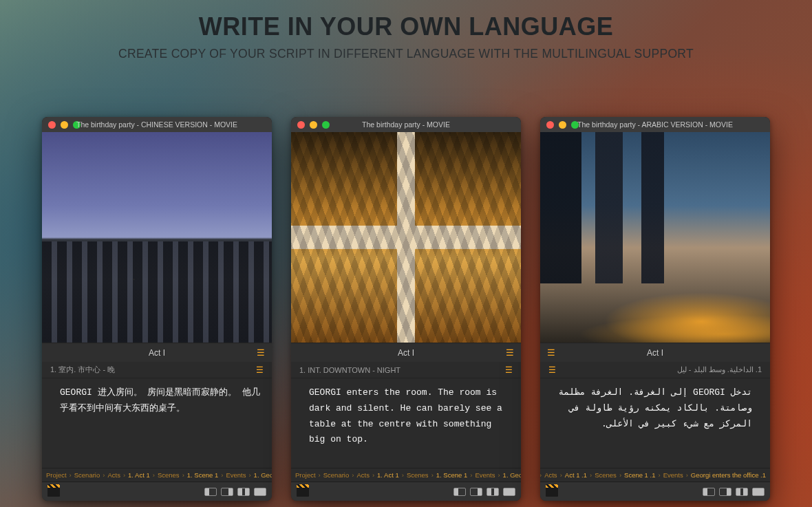 The width and height of the screenshot is (812, 507). I want to click on titlebar: The birthday party - ARABIC VERSION - MO…, so click(655, 125).